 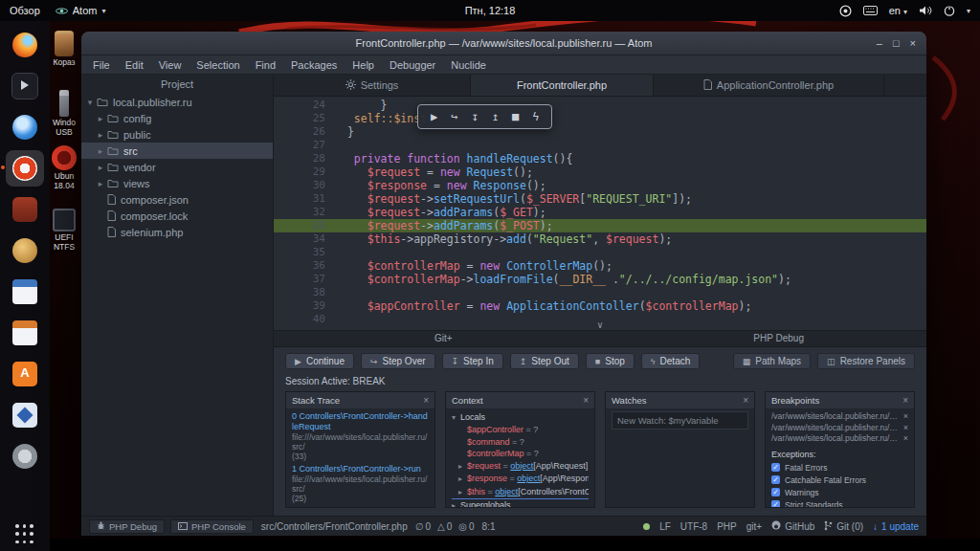 What do you see at coordinates (754, 526) in the screenshot?
I see `git-plus-indicator: git+` at bounding box center [754, 526].